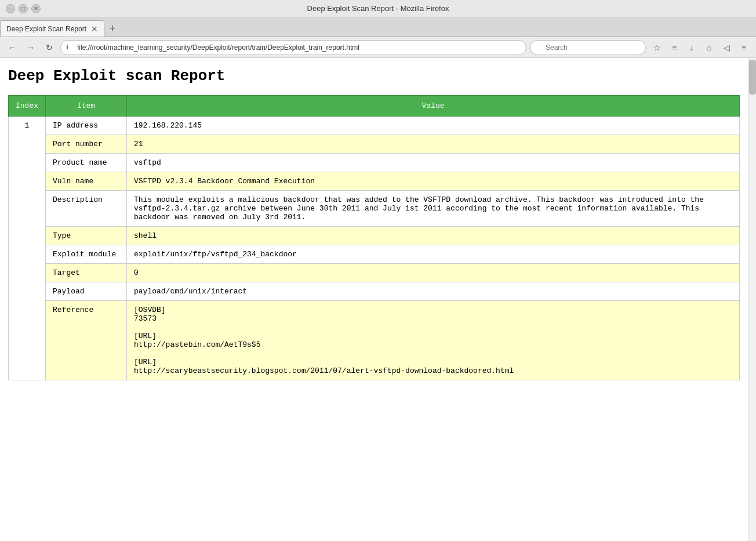 The height and width of the screenshot is (541, 756). What do you see at coordinates (10, 9) in the screenshot?
I see `minimize-button: —` at bounding box center [10, 9].